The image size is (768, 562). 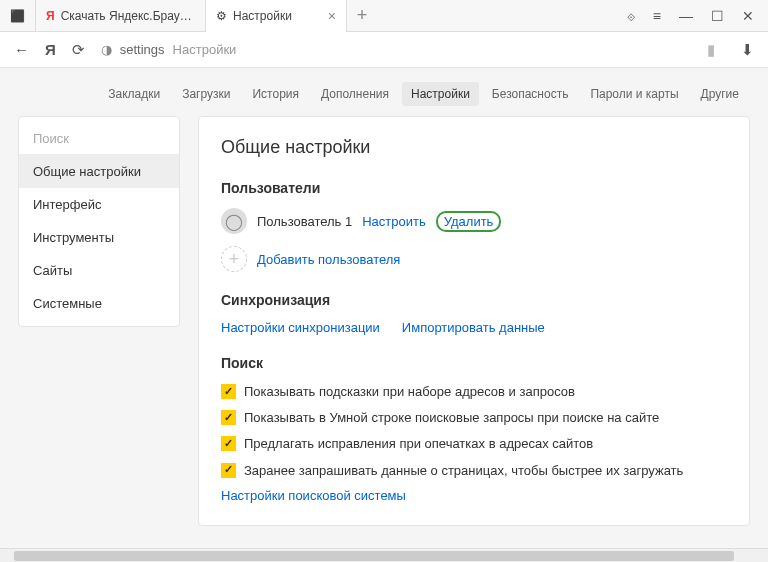 I want to click on tab-label: Скачать Яндекс.Браузер д, so click(x=128, y=16).